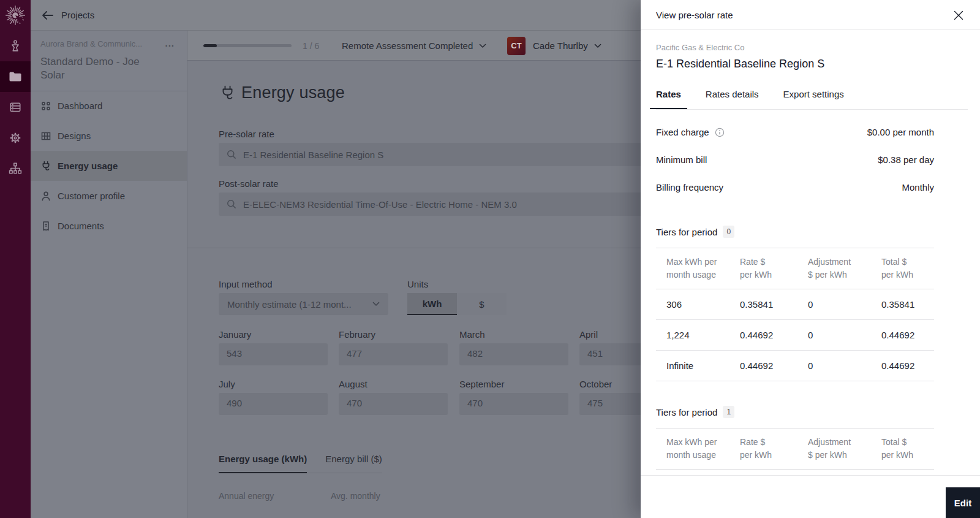 The image size is (980, 518). What do you see at coordinates (246, 134) in the screenshot?
I see `pre-solar-rate-label: Pre-solar rate` at bounding box center [246, 134].